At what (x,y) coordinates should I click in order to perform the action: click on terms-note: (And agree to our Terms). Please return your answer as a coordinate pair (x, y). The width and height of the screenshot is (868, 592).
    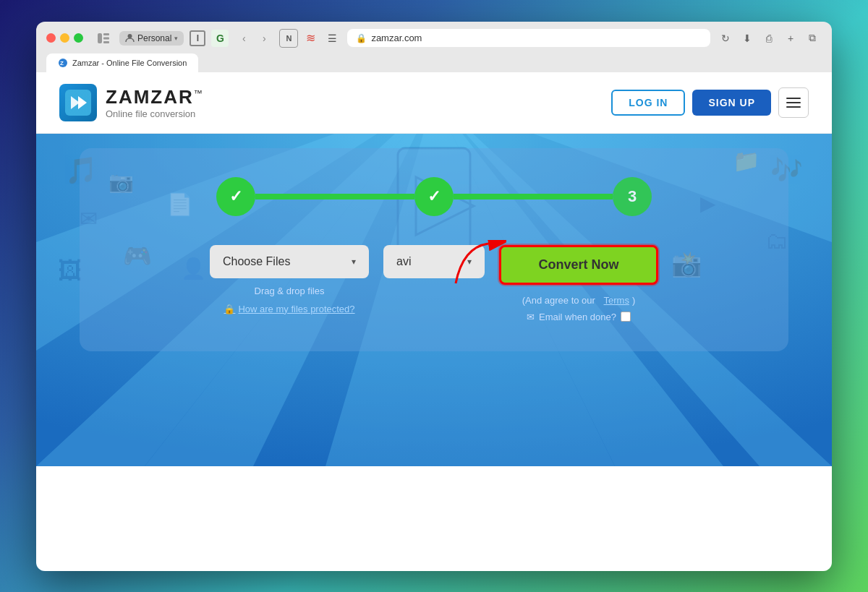
    Looking at the image, I should click on (579, 301).